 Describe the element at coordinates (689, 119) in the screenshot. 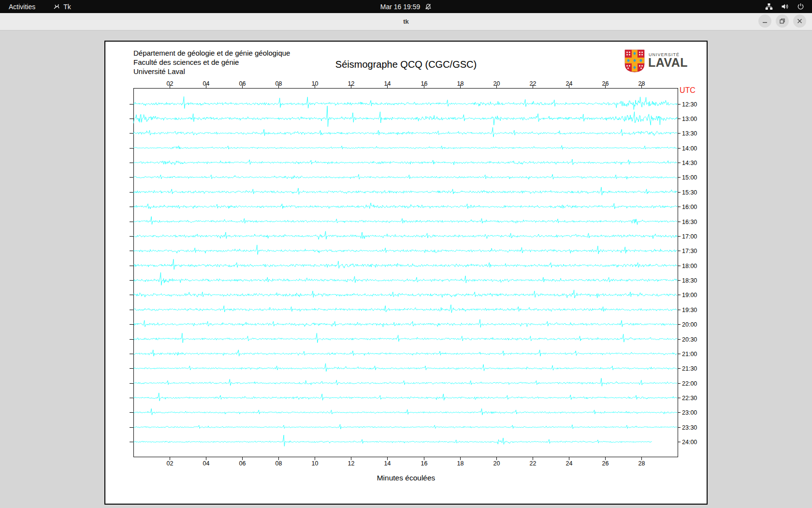

I see `utc-time-label: 13:00` at that location.